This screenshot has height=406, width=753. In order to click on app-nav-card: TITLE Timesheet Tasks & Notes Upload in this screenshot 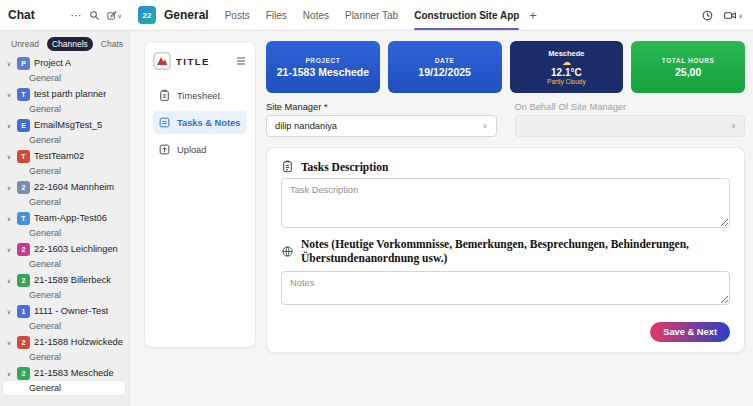, I will do `click(200, 194)`.